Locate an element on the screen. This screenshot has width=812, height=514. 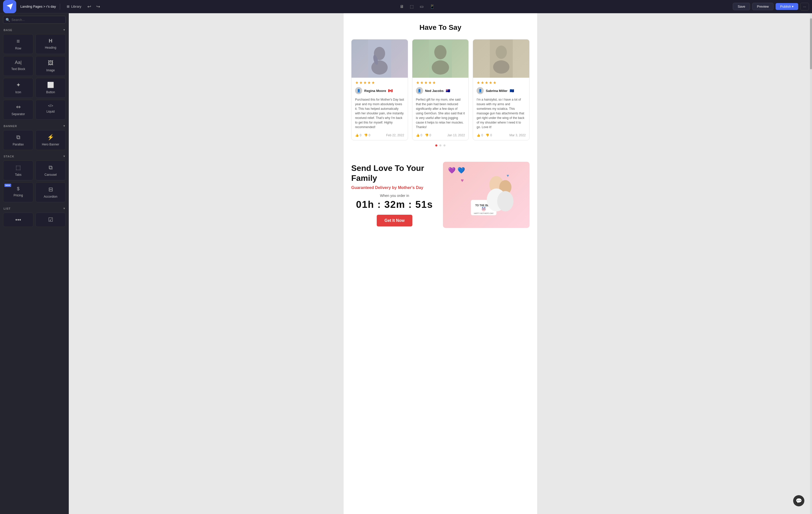
image-icon: 🖼 is located at coordinates (51, 63).